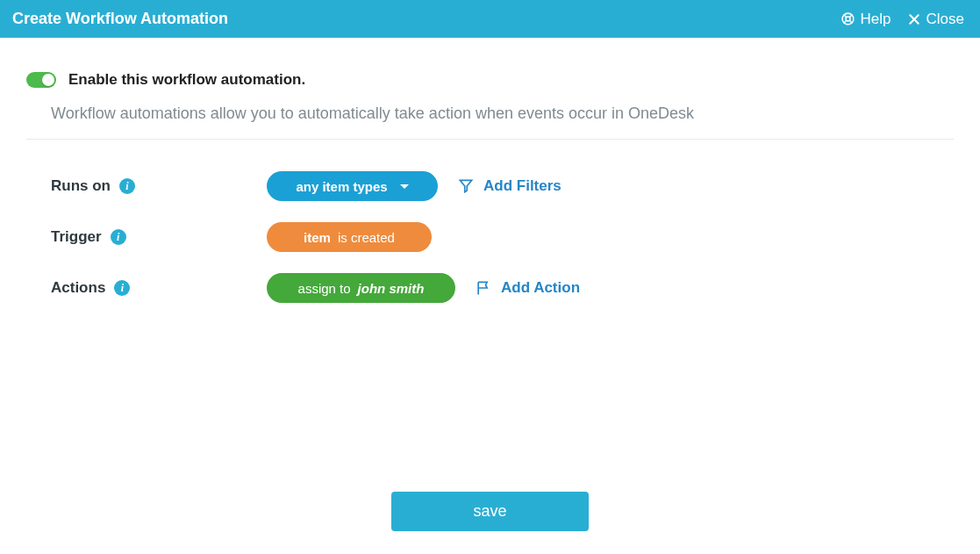 The image size is (980, 554). Describe the element at coordinates (367, 237) in the screenshot. I see `trigger-pill-rest: is created` at that location.